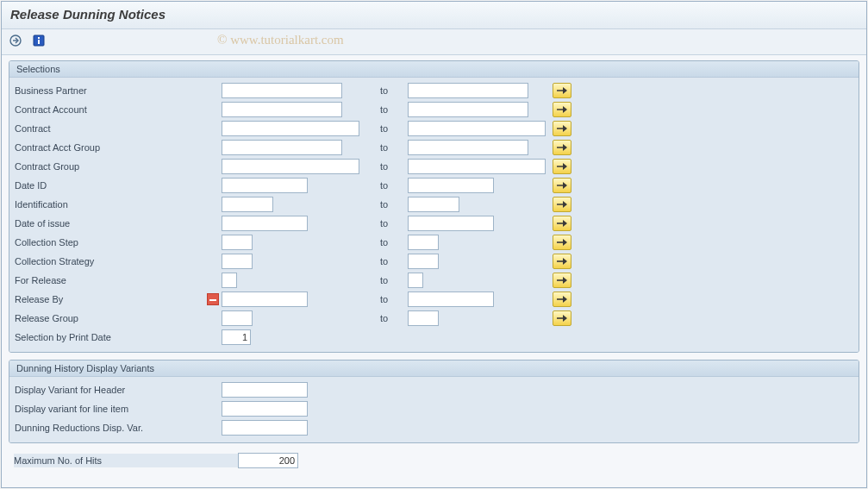  Describe the element at coordinates (109, 204) in the screenshot. I see `field-label: Identification` at that location.